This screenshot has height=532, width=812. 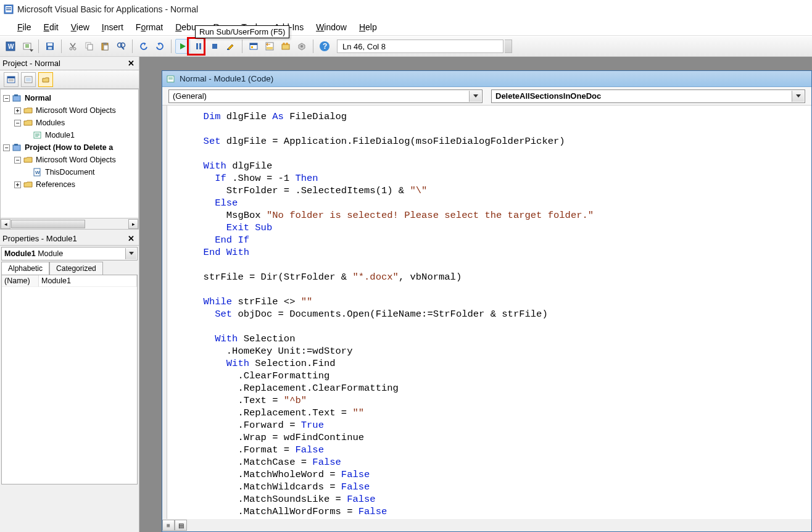 What do you see at coordinates (50, 46) in the screenshot?
I see `save-button` at bounding box center [50, 46].